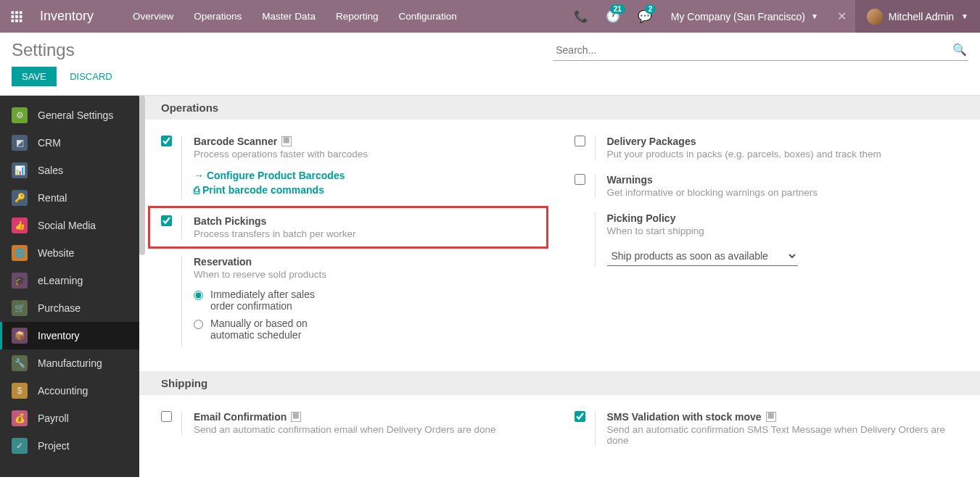  Describe the element at coordinates (738, 17) in the screenshot. I see `company-name: My Company (San Francisco)` at that location.